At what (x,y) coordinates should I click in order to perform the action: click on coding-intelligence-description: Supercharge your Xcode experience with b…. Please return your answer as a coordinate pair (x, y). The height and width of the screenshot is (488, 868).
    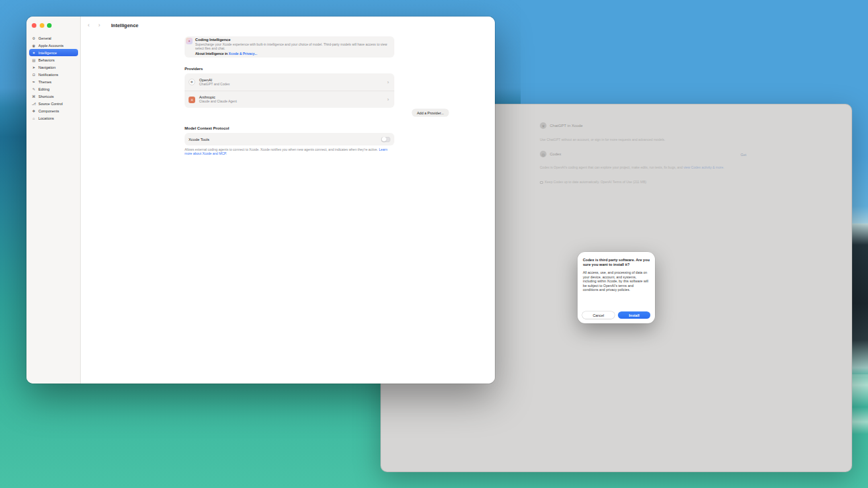
    Looking at the image, I should click on (292, 47).